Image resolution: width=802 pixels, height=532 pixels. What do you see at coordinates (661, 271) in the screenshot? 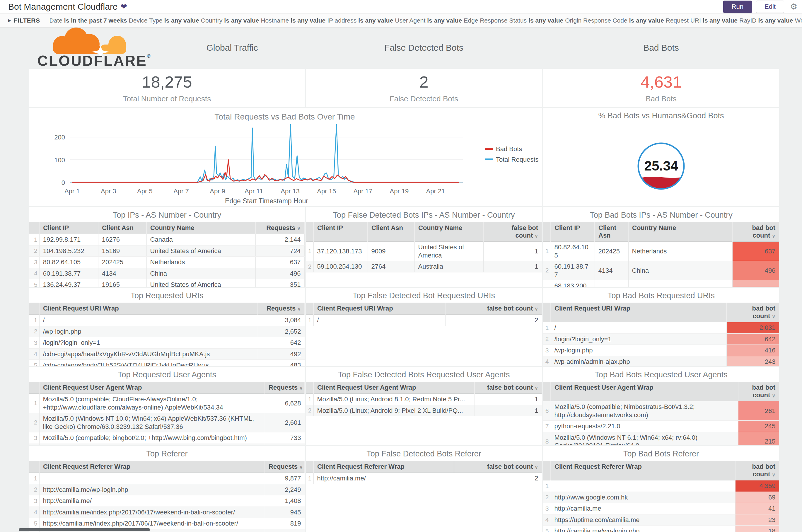
I see `table-row: 260.191.38.774134China496` at bounding box center [661, 271].